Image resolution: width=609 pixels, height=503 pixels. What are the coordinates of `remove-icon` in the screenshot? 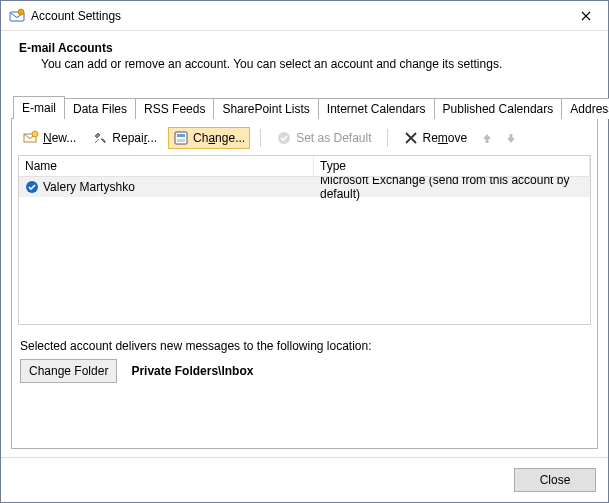 It's located at (411, 138).